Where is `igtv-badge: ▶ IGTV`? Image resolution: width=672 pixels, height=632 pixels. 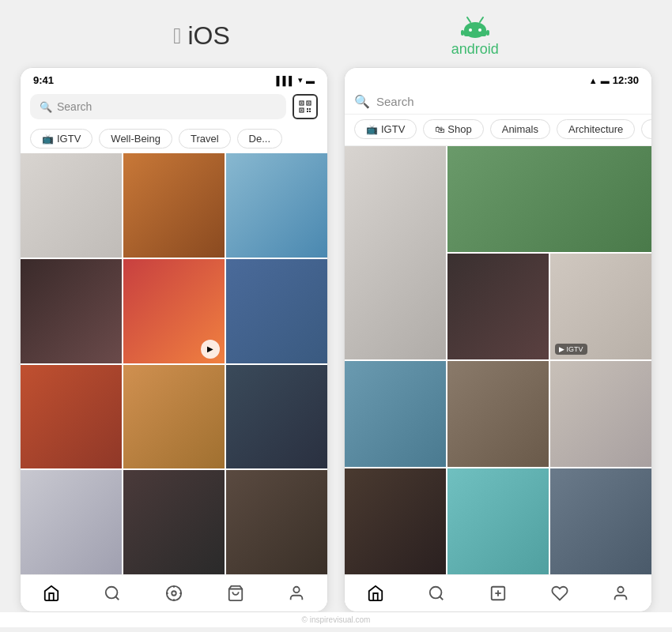
igtv-badge: ▶ IGTV is located at coordinates (571, 349).